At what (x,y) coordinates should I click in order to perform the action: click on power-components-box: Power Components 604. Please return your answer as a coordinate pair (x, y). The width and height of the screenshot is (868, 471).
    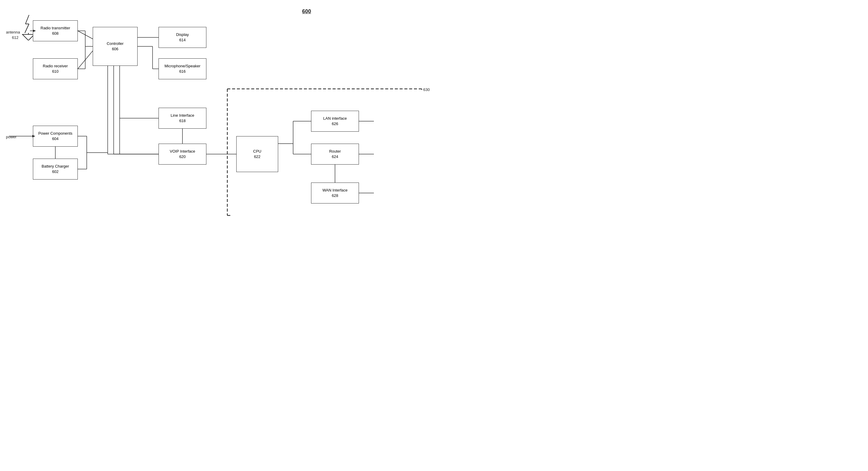
    Looking at the image, I should click on (55, 136).